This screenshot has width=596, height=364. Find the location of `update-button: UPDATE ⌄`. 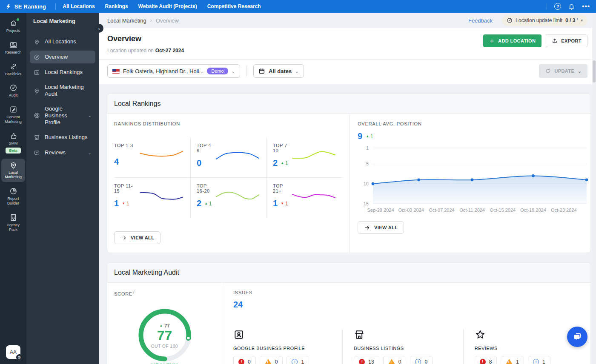

update-button: UPDATE ⌄ is located at coordinates (563, 71).